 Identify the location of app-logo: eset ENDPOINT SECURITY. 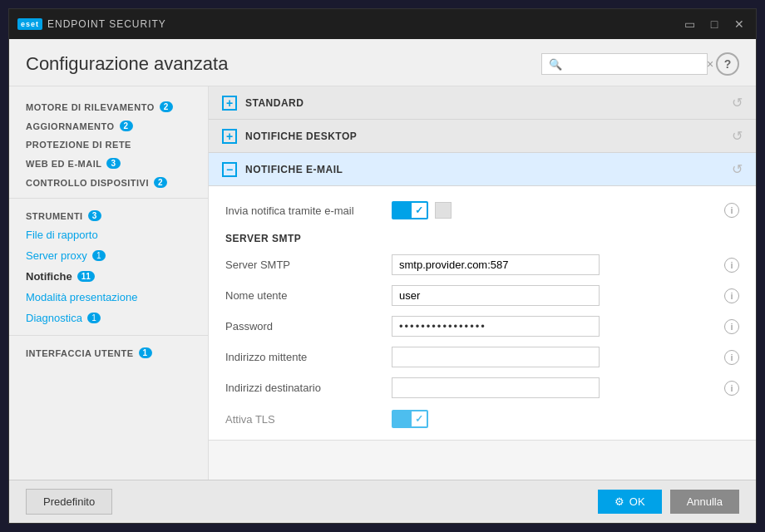
(349, 24).